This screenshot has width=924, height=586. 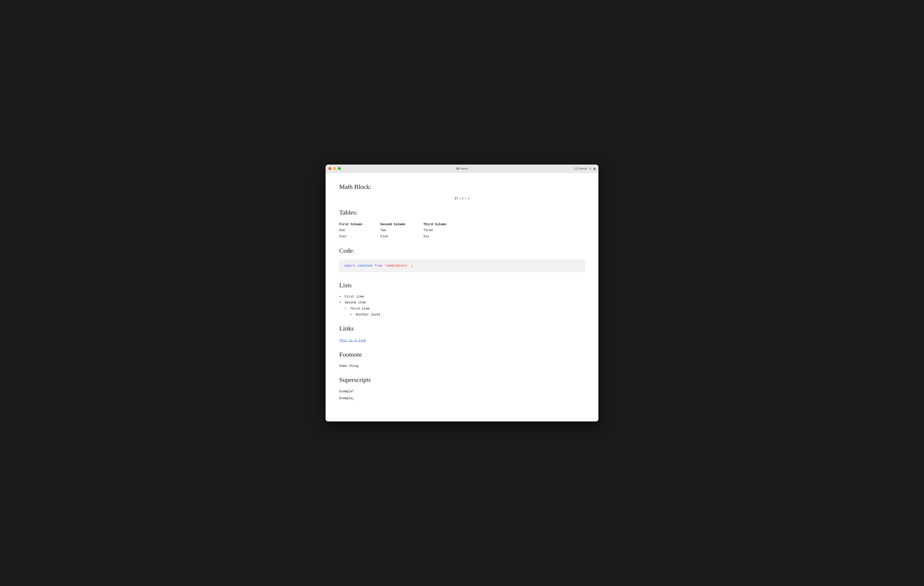 I want to click on cell-1-1: One, so click(x=360, y=230).